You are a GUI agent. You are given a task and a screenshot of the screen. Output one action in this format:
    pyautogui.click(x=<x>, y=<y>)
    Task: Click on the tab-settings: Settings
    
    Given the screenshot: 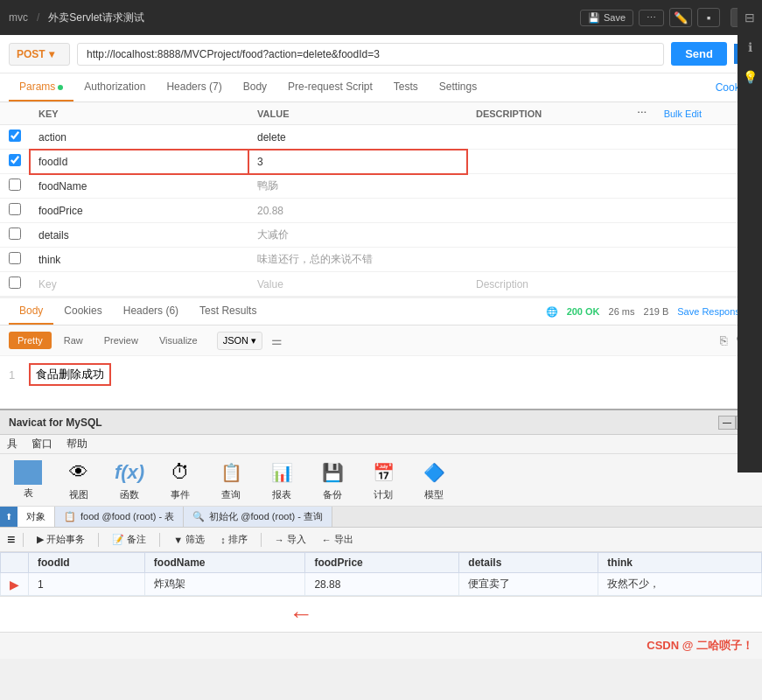 What is the action you would take?
    pyautogui.click(x=458, y=88)
    